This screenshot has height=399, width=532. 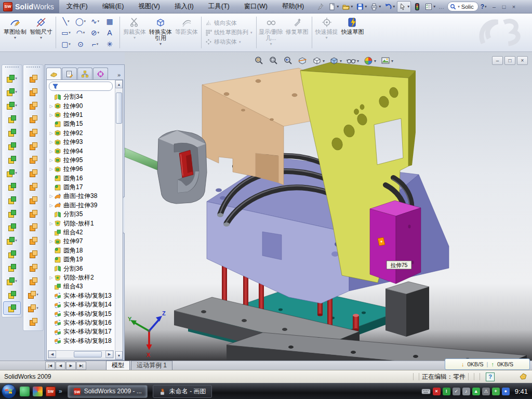 What do you see at coordinates (82, 241) in the screenshot?
I see `tree-item: ▷拉伸97` at bounding box center [82, 241].